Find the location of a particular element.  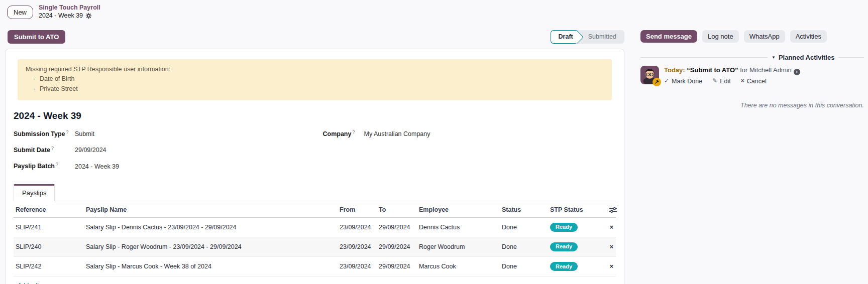

cell-employee: Roger Woodrum is located at coordinates (458, 247).